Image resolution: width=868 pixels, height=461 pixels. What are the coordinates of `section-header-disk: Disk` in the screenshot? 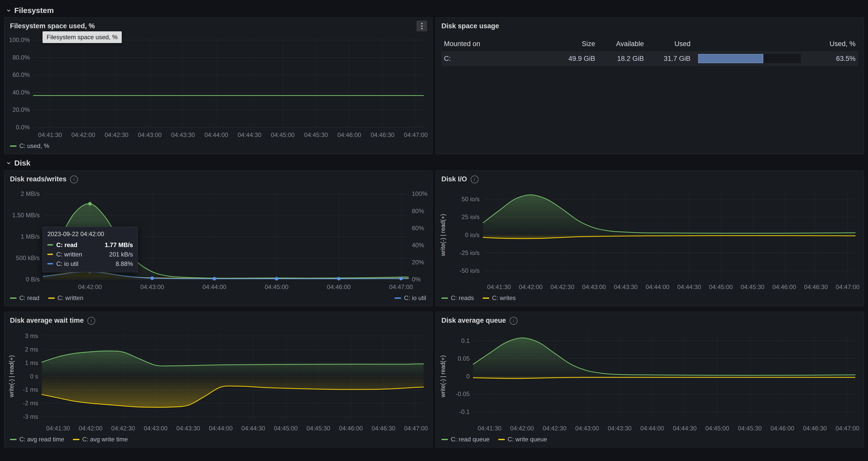 It's located at (434, 163).